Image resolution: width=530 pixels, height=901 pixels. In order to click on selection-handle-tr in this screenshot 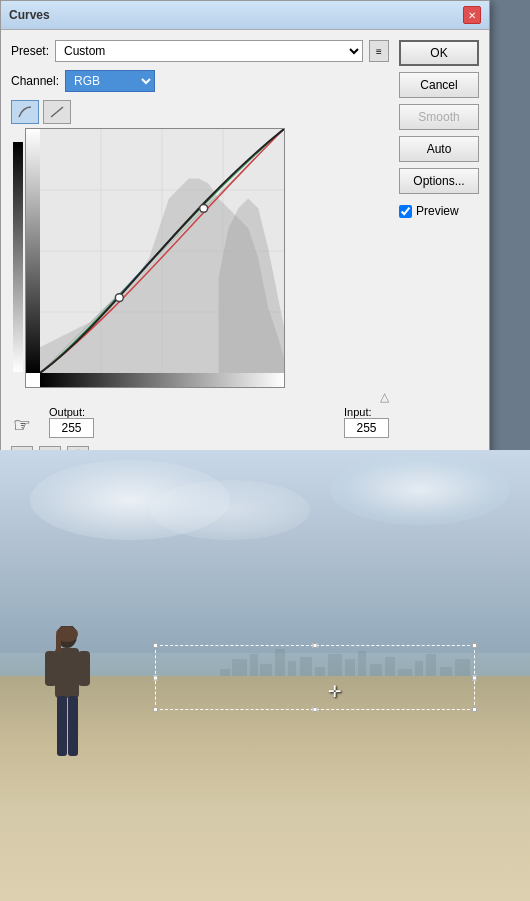, I will do `click(474, 646)`.